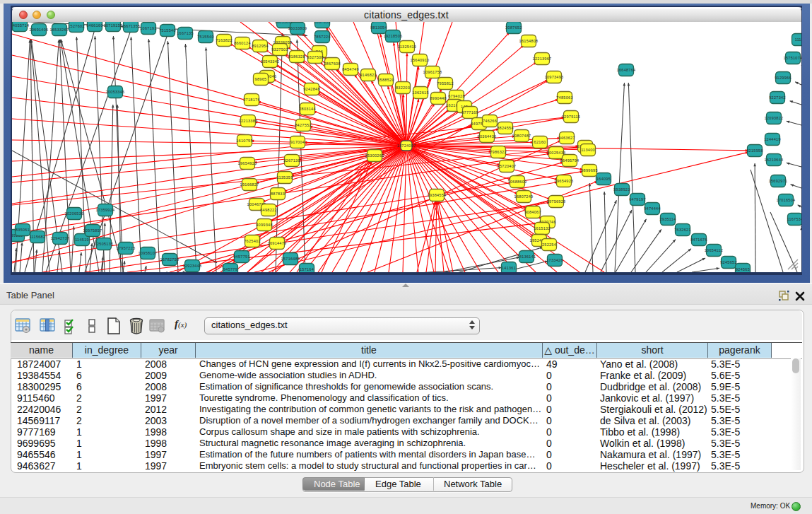 The width and height of the screenshot is (812, 514). I want to click on svg-text: 10973493, so click(554, 77).